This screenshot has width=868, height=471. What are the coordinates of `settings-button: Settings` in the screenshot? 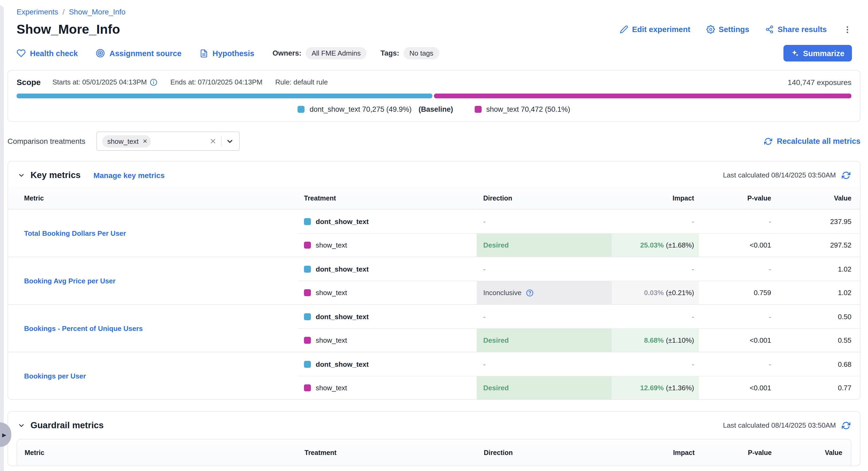 It's located at (728, 30).